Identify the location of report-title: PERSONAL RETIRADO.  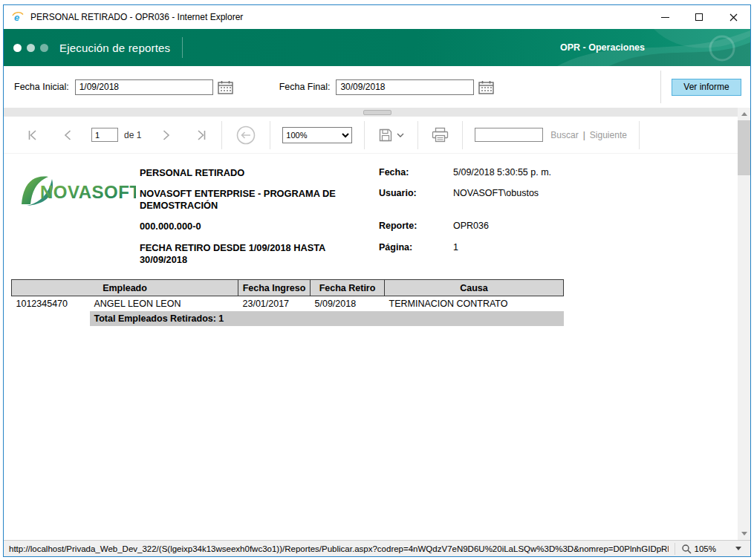
(259, 178).